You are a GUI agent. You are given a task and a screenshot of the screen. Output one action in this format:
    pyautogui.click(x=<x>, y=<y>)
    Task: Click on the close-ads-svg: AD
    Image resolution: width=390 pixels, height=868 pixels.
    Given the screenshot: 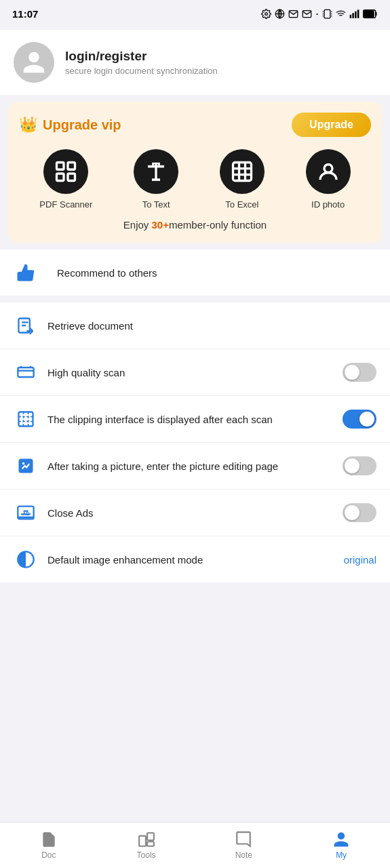 What is the action you would take?
    pyautogui.click(x=26, y=513)
    